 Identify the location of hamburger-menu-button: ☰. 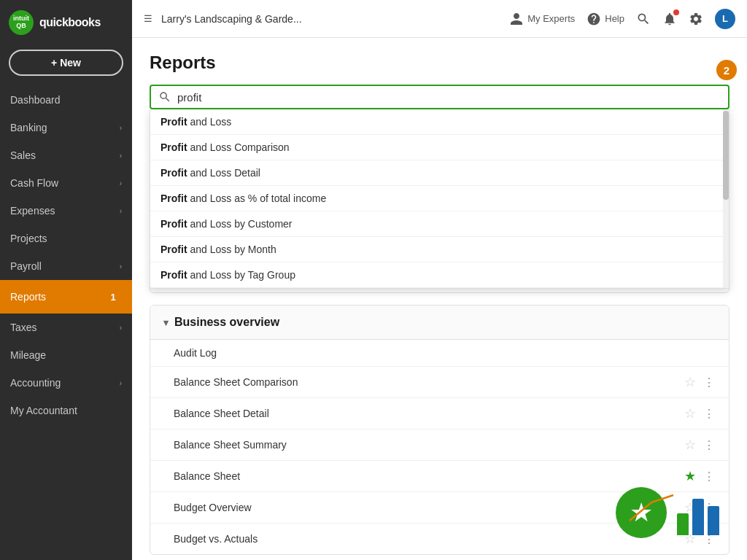
(148, 19).